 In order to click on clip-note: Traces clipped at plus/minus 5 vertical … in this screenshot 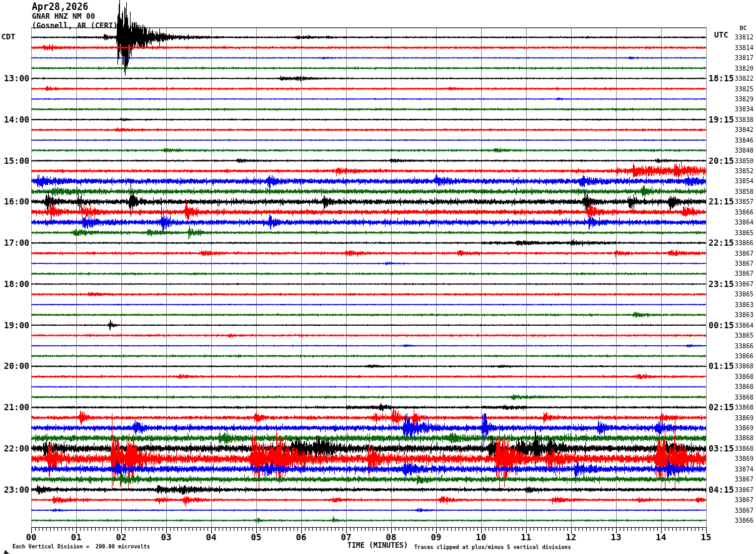, I will do `click(492, 547)`.